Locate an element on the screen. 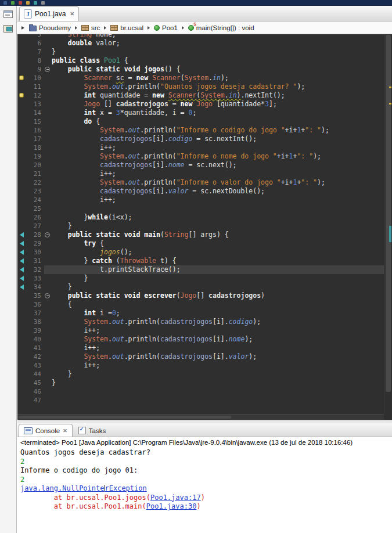  breadcrumb-expand-icon is located at coordinates (23, 28).